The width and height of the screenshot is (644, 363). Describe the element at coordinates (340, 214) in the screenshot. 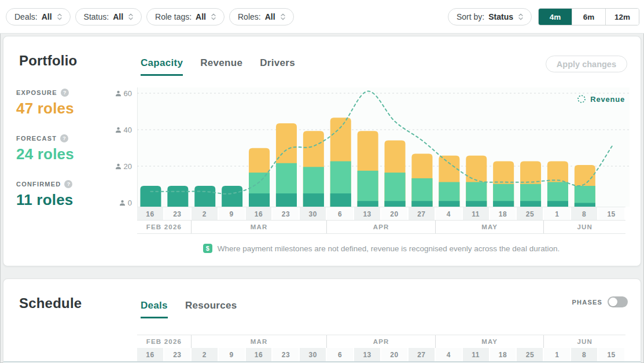

I see `date-cell: 6` at that location.